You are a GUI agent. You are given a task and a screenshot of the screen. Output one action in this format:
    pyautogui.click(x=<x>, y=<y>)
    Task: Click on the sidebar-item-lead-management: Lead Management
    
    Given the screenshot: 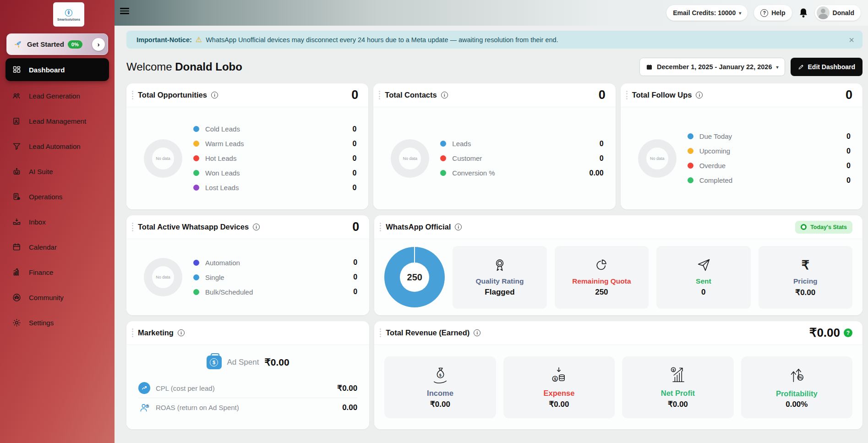 What is the action you would take?
    pyautogui.click(x=57, y=121)
    